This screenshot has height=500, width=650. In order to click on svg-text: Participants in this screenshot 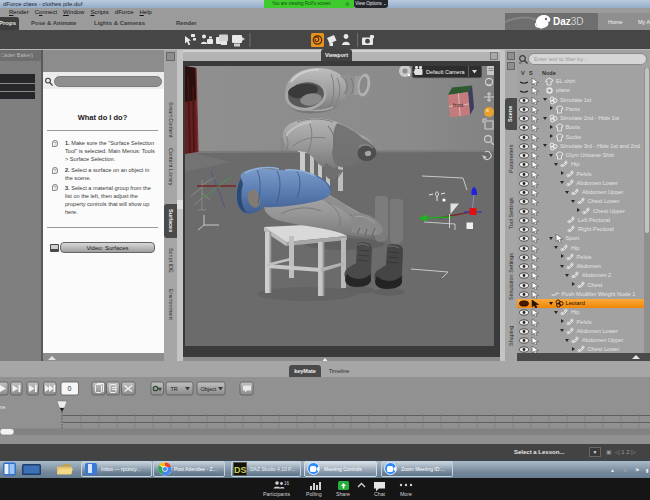, I will do `click(277, 494)`.